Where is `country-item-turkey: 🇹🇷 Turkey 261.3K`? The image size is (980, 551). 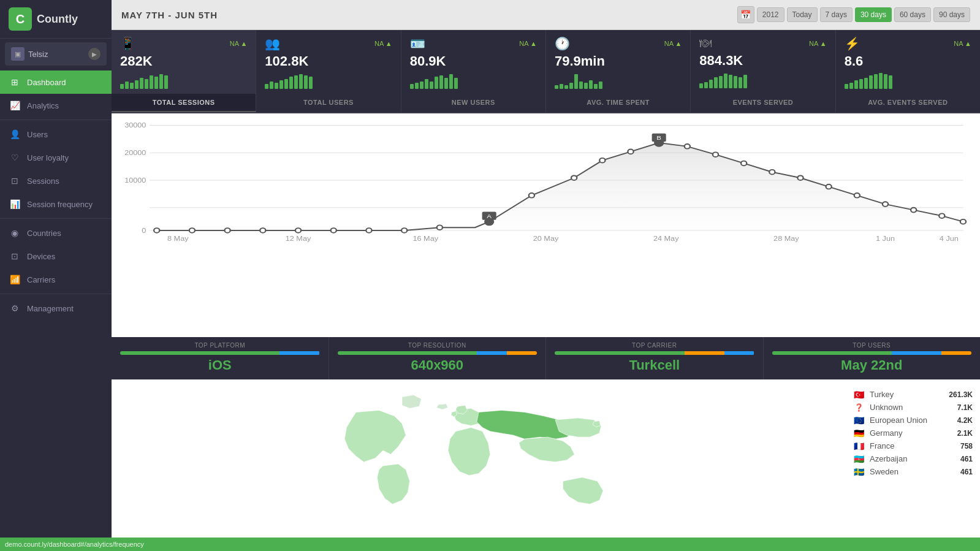 country-item-turkey: 🇹🇷 Turkey 261.3K is located at coordinates (913, 395).